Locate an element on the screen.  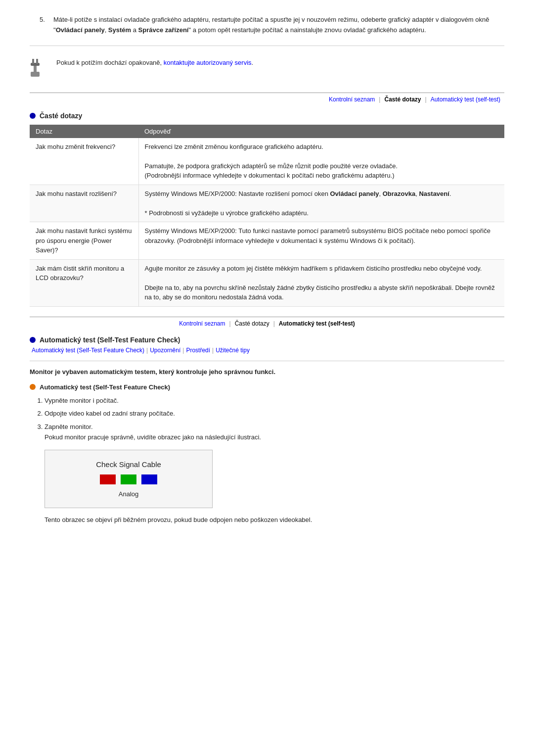
faq-a4: Agujte monitor ze zásuvky a potom jej či… is located at coordinates (321, 283).